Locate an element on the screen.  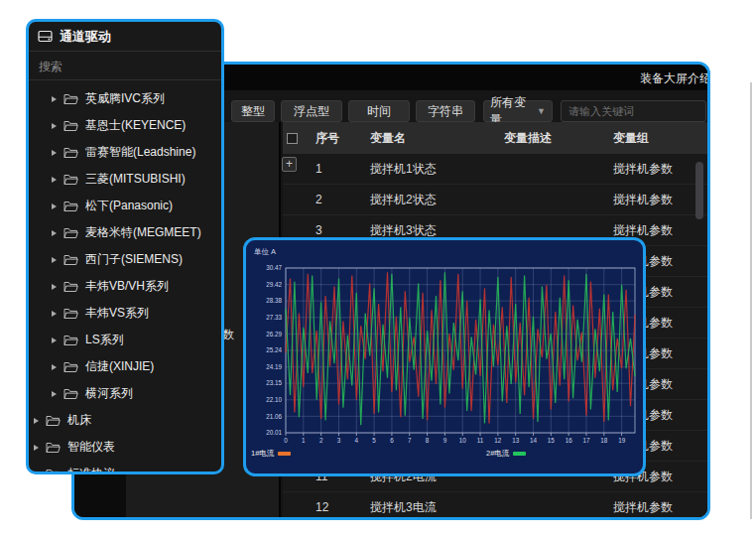
x-tick-label: 5 is located at coordinates (374, 441).